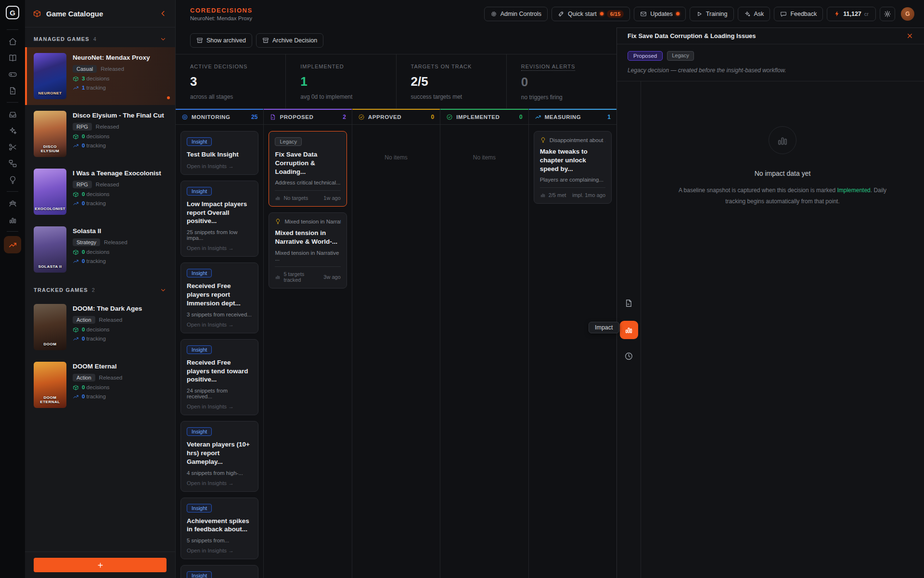 This screenshot has width=924, height=578. I want to click on stat-value: 1, so click(348, 82).